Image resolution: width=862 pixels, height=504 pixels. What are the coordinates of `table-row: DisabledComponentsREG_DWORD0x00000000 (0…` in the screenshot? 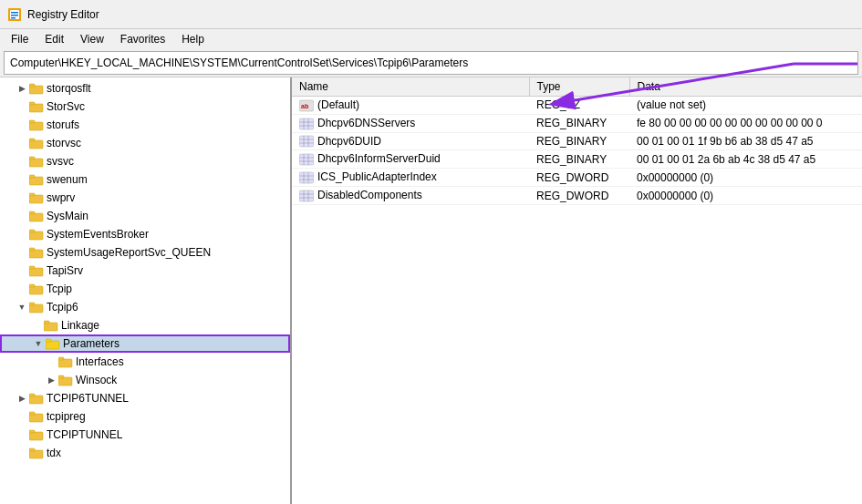 It's located at (576, 196).